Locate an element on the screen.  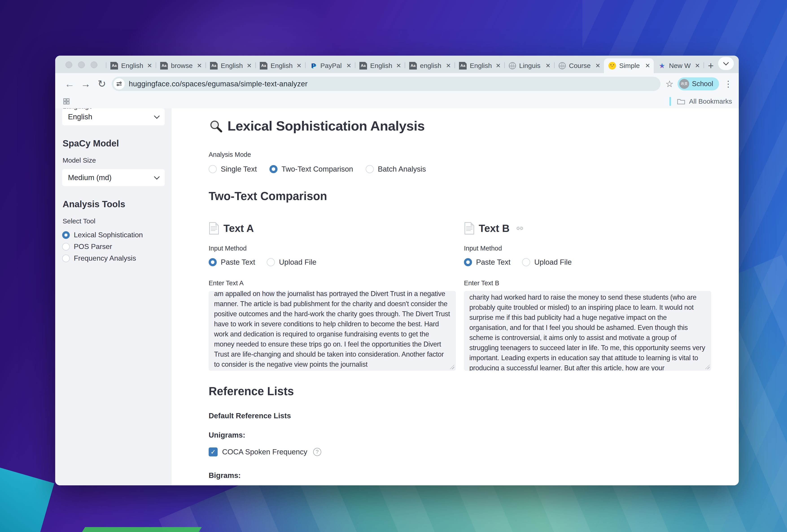
text-a-input: am appalled on how the journalist has po… is located at coordinates (332, 331).